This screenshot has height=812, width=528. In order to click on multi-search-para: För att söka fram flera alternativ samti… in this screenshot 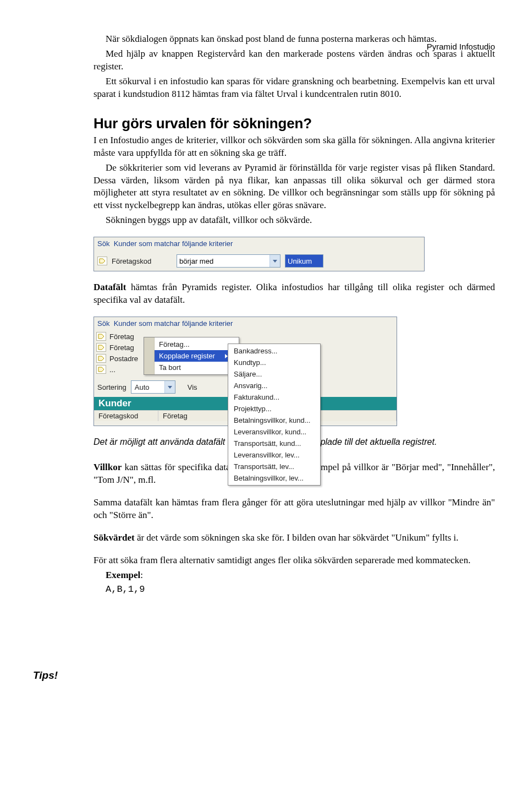, I will do `click(294, 560)`.